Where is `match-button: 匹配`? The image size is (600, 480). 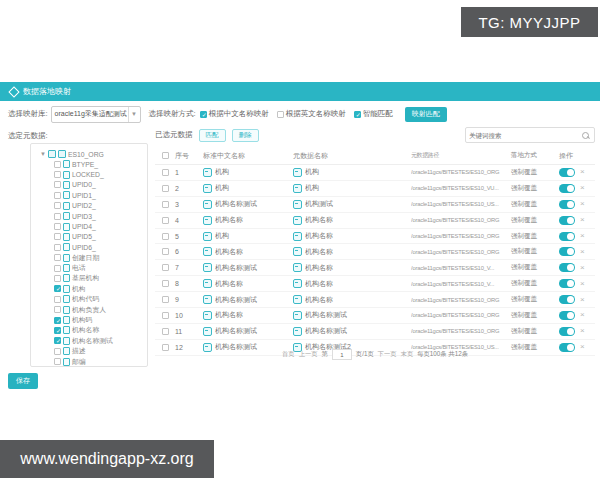
match-button: 匹配 is located at coordinates (212, 136).